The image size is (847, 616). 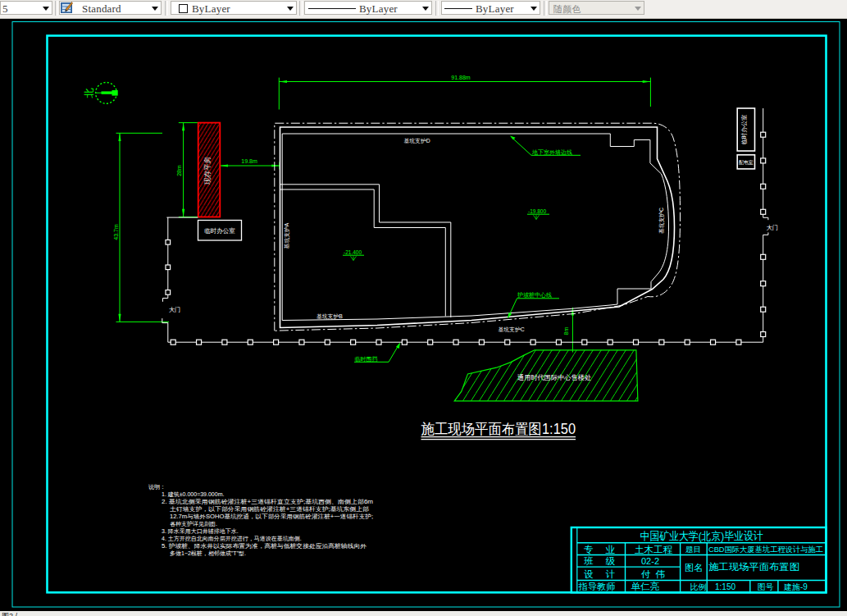 What do you see at coordinates (461, 77) in the screenshot?
I see `svg-text: 91.88m` at bounding box center [461, 77].